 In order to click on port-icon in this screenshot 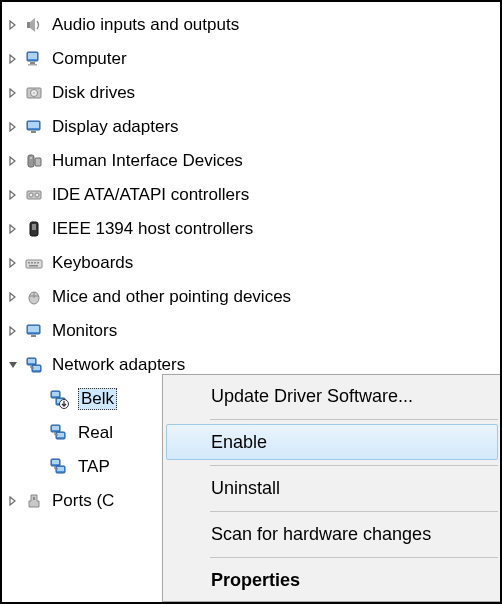, I will do `click(34, 501)`.